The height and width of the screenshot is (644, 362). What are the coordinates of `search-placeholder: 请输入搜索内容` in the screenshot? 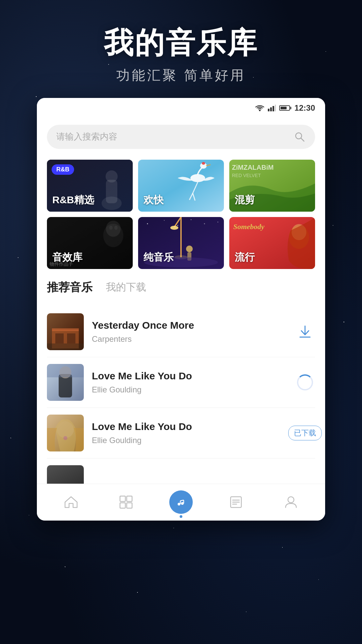 It's located at (175, 137).